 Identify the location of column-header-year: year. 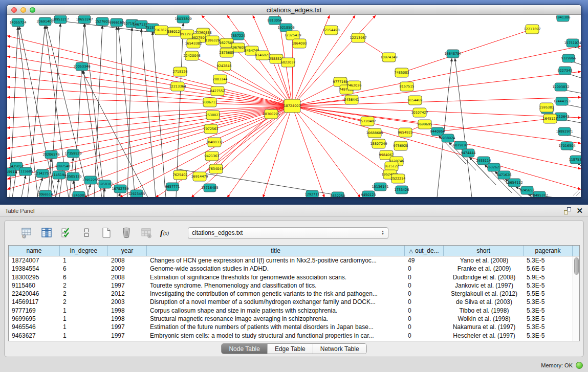
(127, 251).